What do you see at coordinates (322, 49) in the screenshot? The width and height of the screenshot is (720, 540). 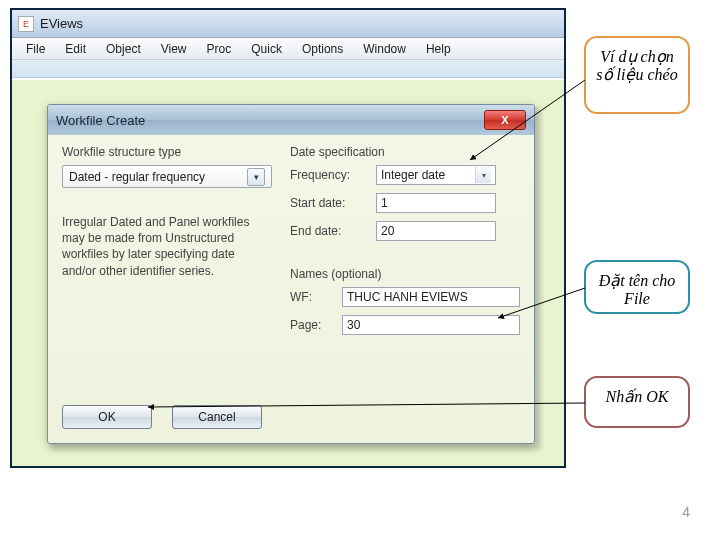 I see `menu-options: Options` at bounding box center [322, 49].